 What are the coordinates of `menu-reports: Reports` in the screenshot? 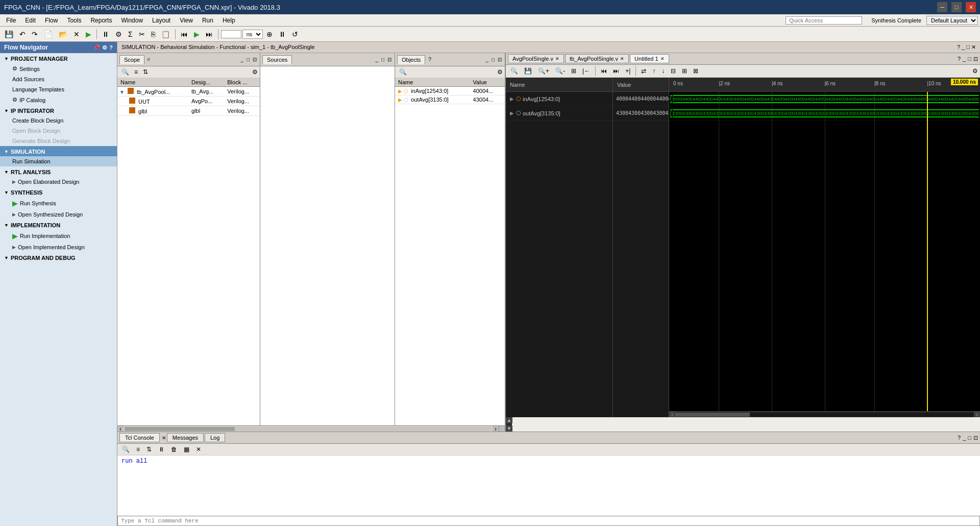 It's located at (101, 20).